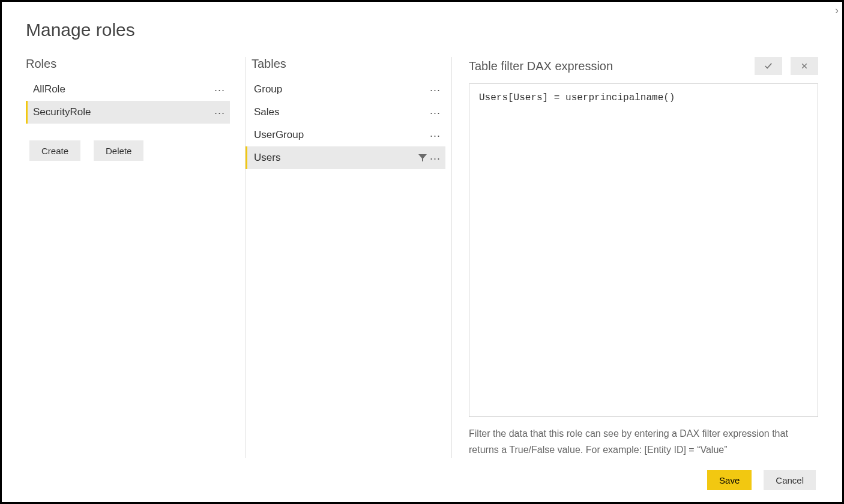 The width and height of the screenshot is (844, 504). I want to click on save-button: Save, so click(729, 480).